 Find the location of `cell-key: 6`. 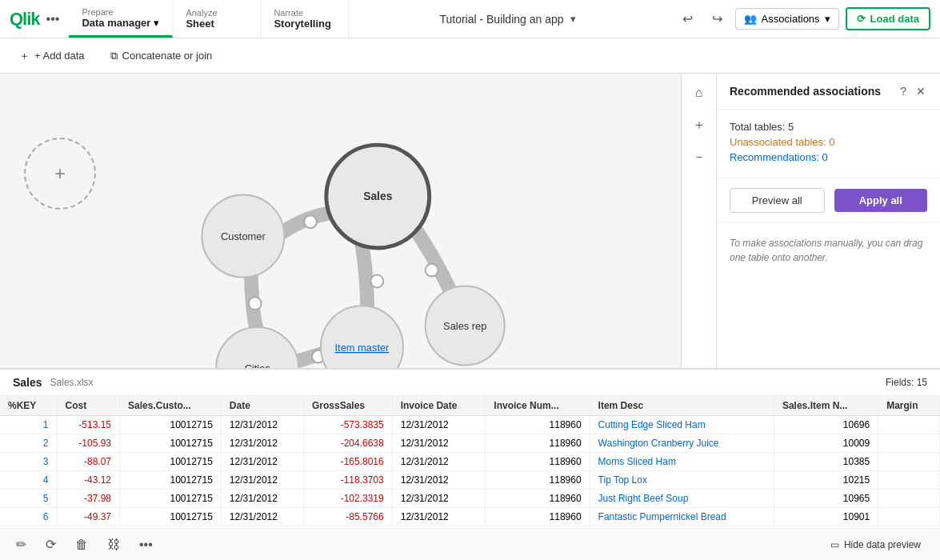

cell-key: 6 is located at coordinates (29, 517).